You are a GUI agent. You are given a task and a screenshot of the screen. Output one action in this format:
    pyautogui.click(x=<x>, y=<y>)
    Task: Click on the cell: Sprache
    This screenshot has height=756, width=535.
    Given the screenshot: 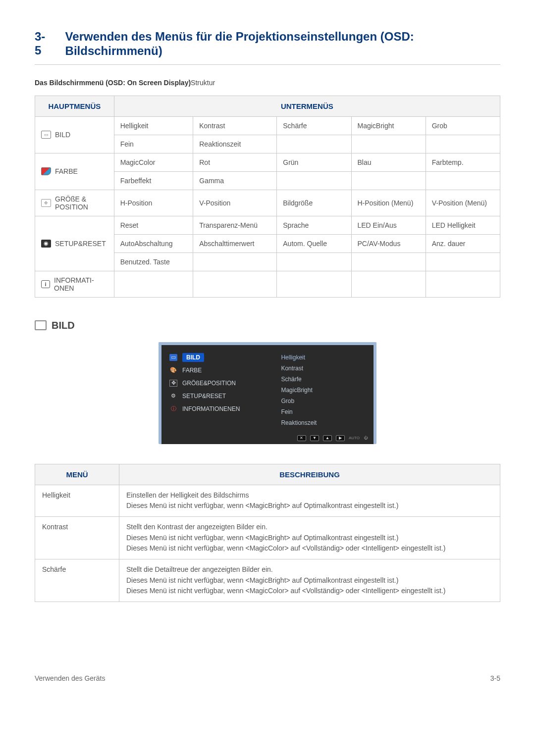 What is the action you would take?
    pyautogui.click(x=314, y=225)
    